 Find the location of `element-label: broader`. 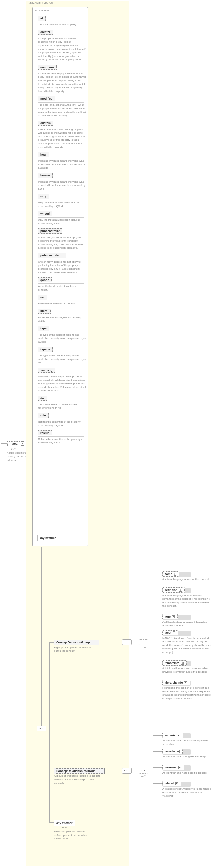

element-label: broader is located at coordinates (170, 751).